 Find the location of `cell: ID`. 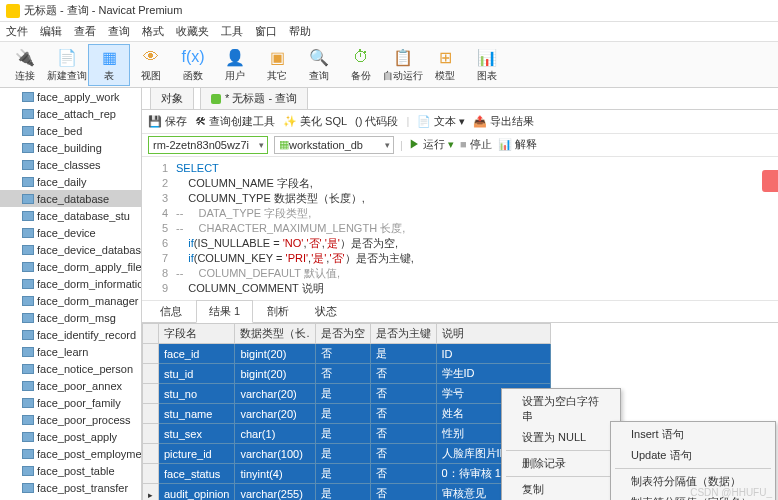

cell: ID is located at coordinates (493, 354).